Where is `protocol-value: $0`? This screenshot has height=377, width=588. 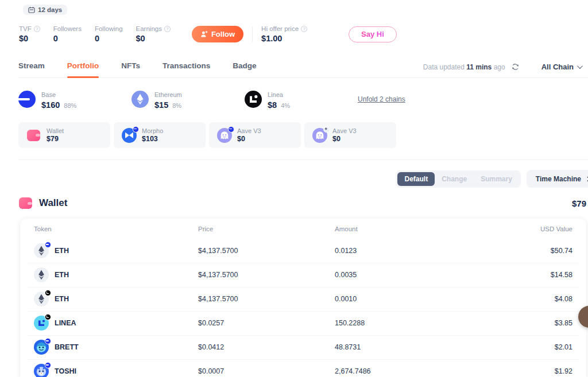 protocol-value: $0 is located at coordinates (249, 139).